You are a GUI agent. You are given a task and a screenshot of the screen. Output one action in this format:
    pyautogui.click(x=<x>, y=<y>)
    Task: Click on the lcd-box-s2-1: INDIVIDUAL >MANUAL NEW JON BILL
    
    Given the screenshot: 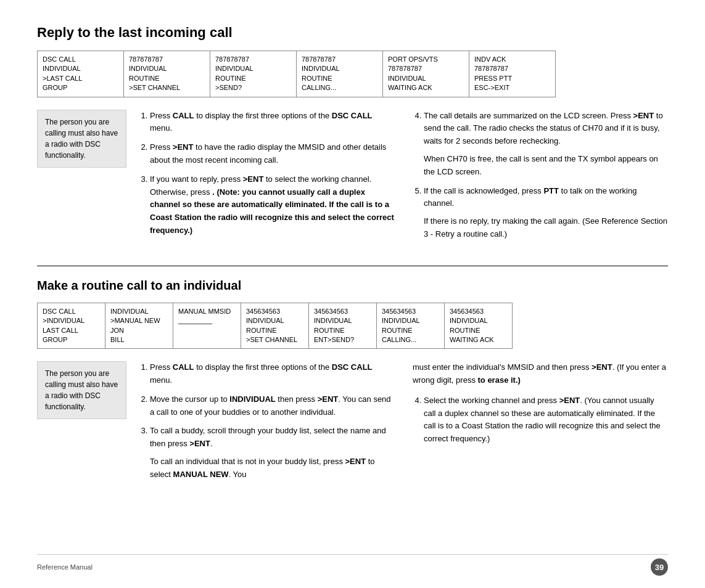 What is the action you would take?
    pyautogui.click(x=139, y=326)
    